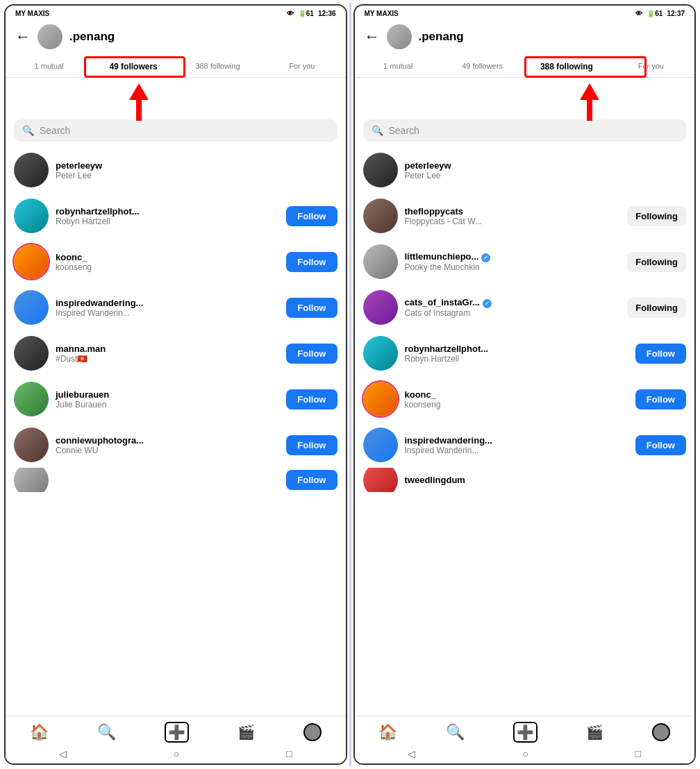  What do you see at coordinates (31, 216) in the screenshot?
I see `avatar-robyn-left` at bounding box center [31, 216].